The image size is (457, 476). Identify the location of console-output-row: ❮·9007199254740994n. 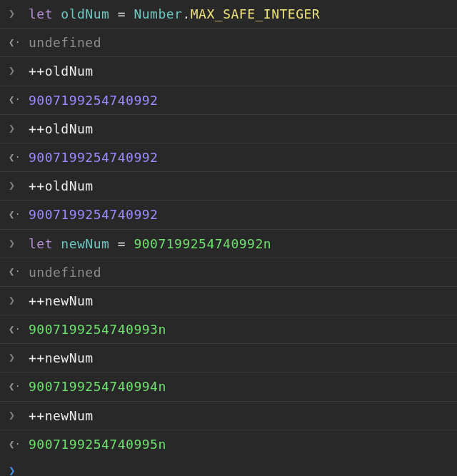
(228, 387).